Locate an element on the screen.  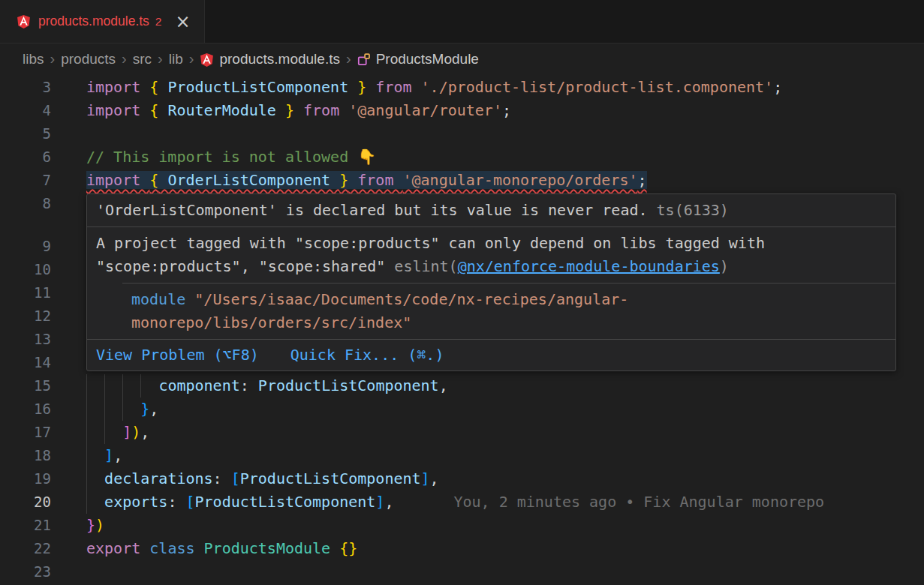
hover-action: Quick Fix... (⌘.) is located at coordinates (368, 356).